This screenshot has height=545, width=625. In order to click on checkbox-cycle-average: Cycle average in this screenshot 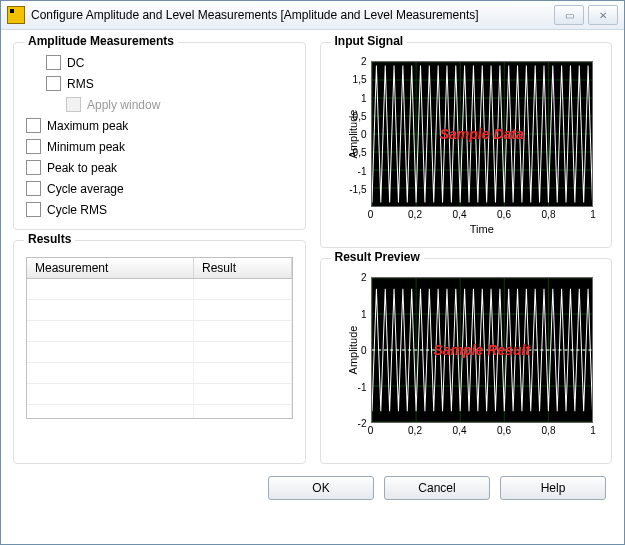, I will do `click(160, 188)`.